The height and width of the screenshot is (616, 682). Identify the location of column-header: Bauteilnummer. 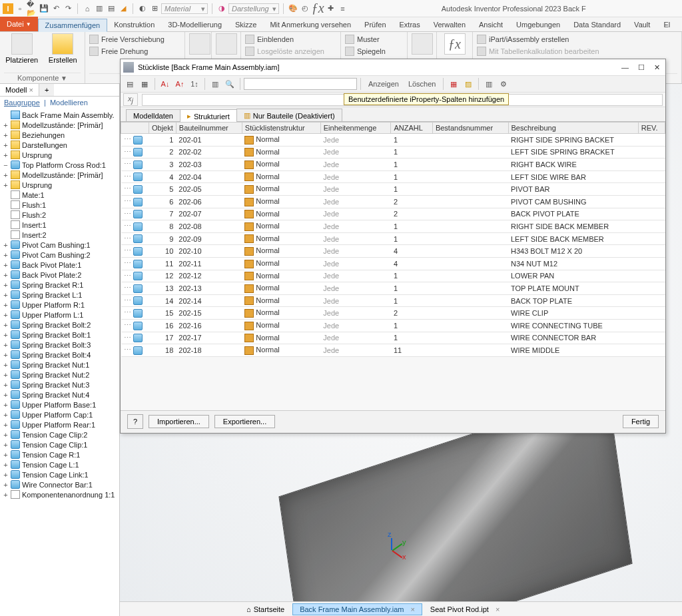
(209, 128).